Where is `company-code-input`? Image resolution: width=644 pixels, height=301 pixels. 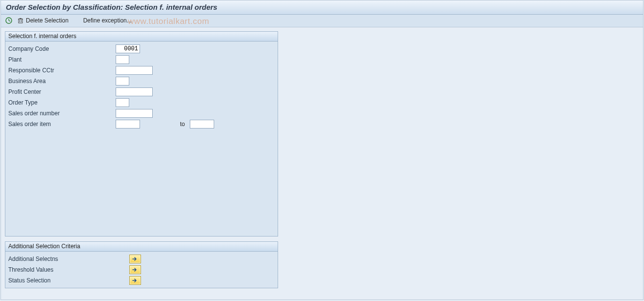 company-code-input is located at coordinates (128, 49).